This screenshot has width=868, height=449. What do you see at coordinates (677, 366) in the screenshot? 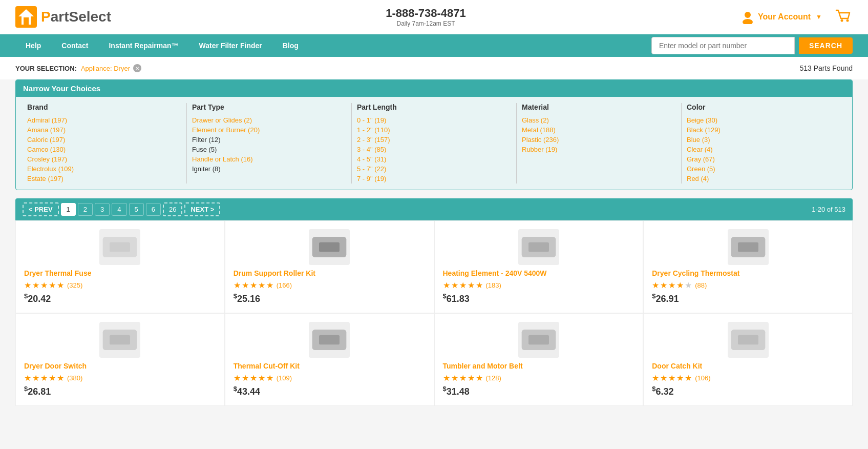
I see `product-name: Door Catch Kit` at bounding box center [677, 366].